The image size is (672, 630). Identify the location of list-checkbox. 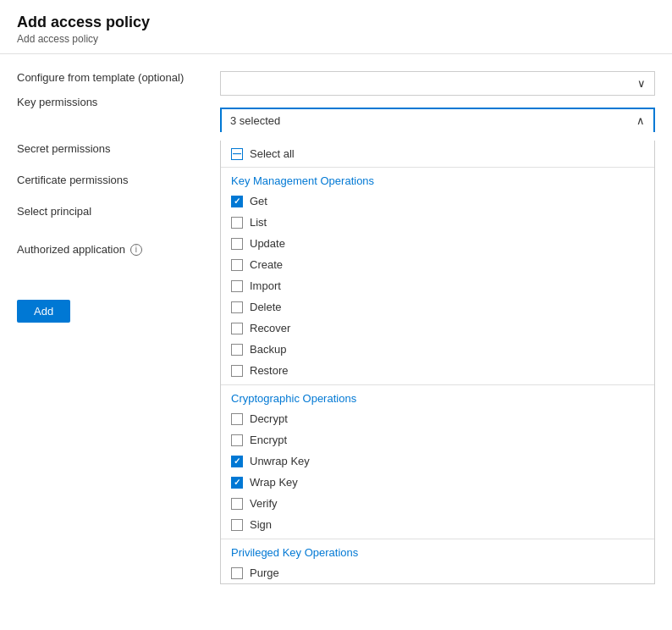
(237, 223).